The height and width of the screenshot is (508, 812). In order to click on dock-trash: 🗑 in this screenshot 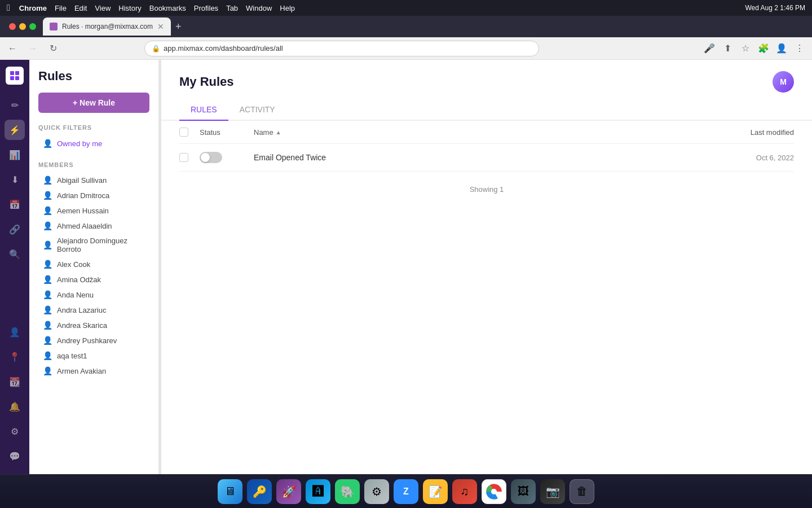, I will do `click(582, 492)`.